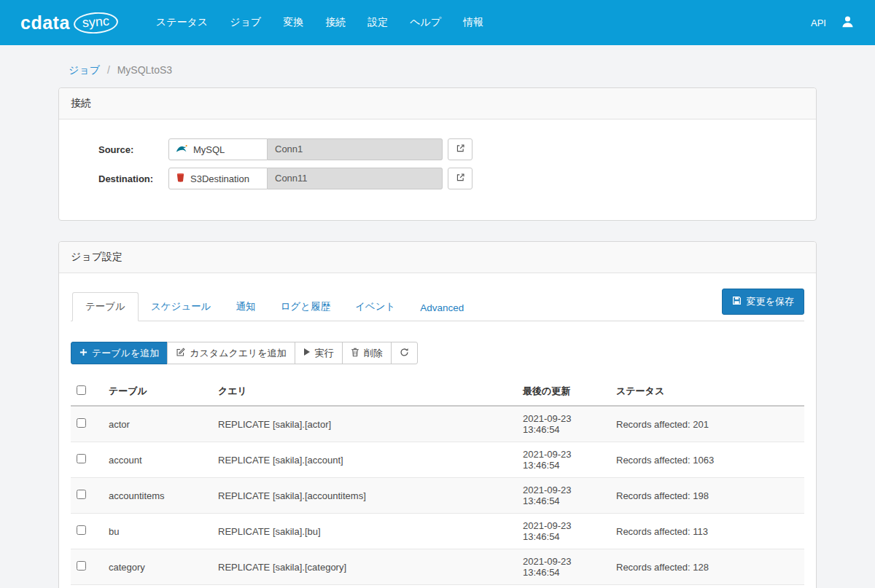 The height and width of the screenshot is (588, 875). I want to click on nav-item-transformations: 変換, so click(293, 23).